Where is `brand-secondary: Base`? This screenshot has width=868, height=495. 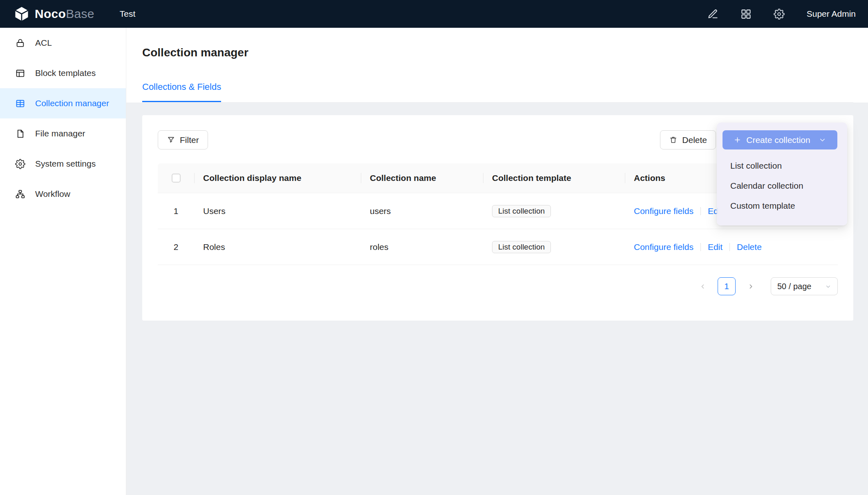 brand-secondary: Base is located at coordinates (80, 14).